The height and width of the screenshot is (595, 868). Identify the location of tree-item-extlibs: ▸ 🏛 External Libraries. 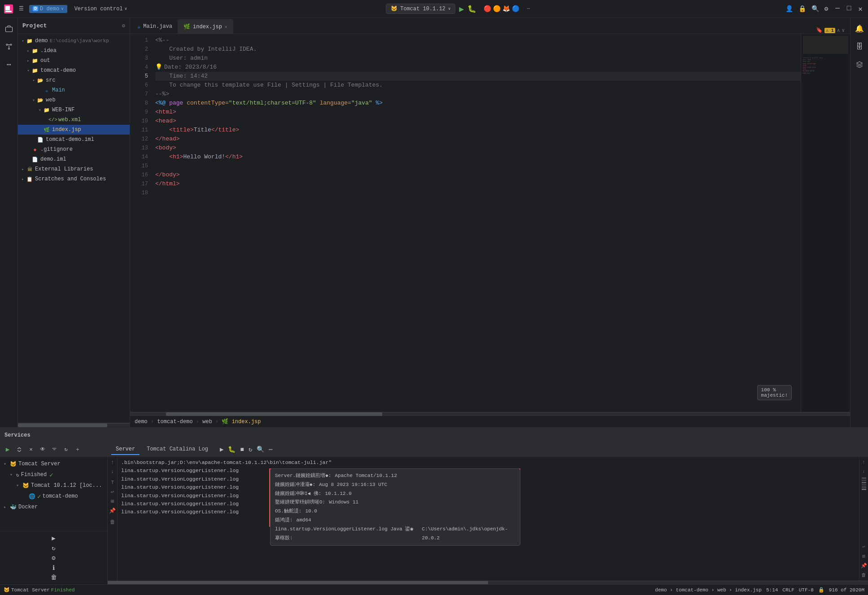
(74, 169).